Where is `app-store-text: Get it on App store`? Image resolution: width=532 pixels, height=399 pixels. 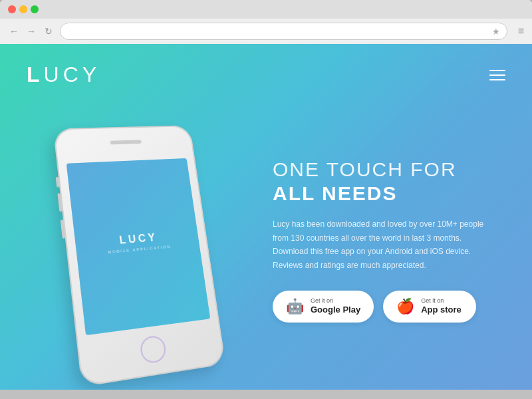
app-store-text: Get it on App store is located at coordinates (442, 307).